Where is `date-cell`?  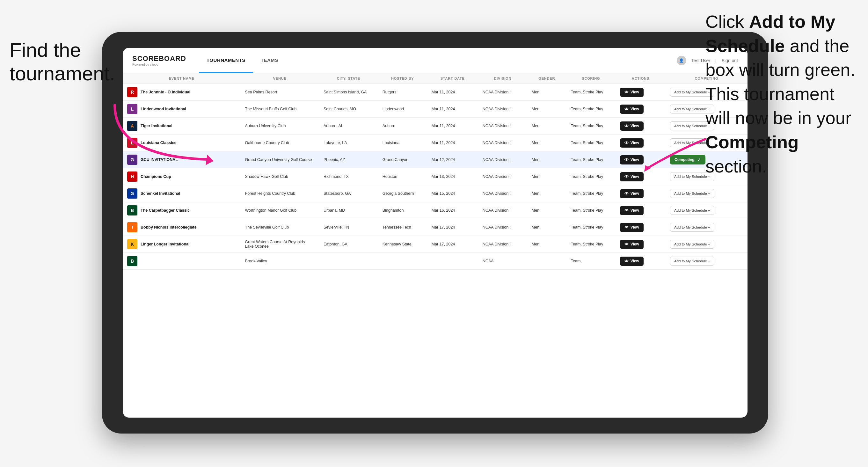 date-cell is located at coordinates (453, 261).